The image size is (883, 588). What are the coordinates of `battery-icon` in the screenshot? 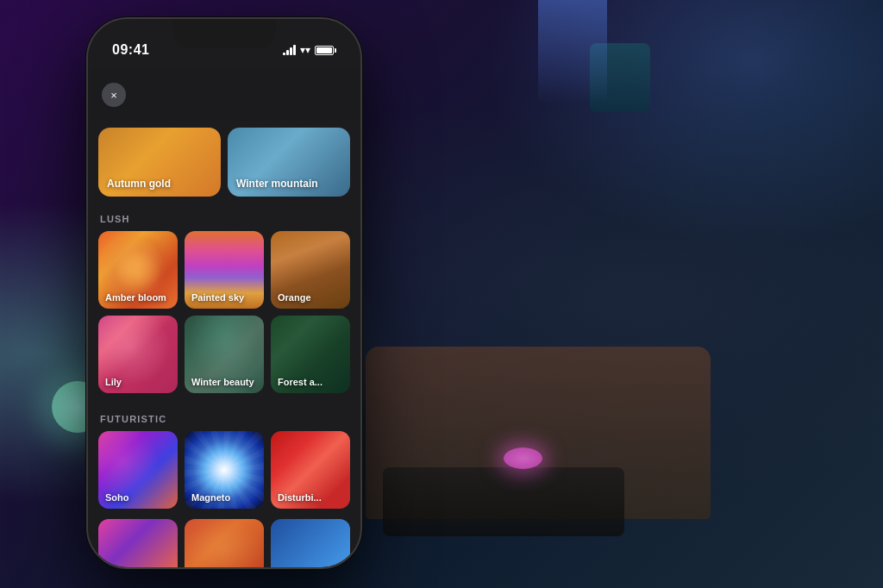 It's located at (326, 50).